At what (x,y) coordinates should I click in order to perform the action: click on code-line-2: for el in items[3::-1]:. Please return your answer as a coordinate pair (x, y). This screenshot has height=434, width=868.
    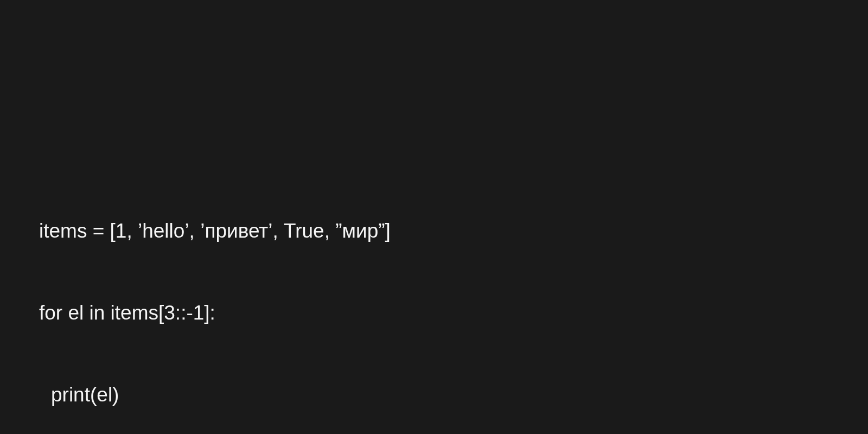
    Looking at the image, I should click on (215, 313).